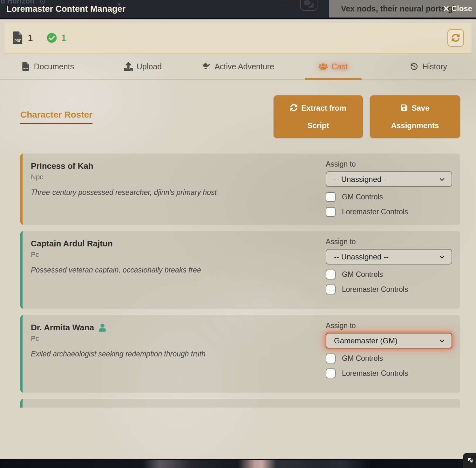  What do you see at coordinates (404, 107) in the screenshot?
I see `save-icon` at bounding box center [404, 107].